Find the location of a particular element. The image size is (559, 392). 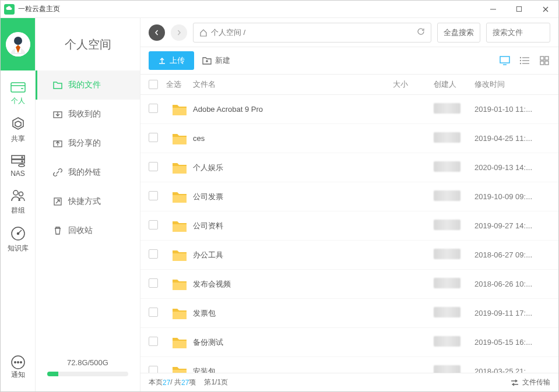

nav-forward-button is located at coordinates (179, 33).